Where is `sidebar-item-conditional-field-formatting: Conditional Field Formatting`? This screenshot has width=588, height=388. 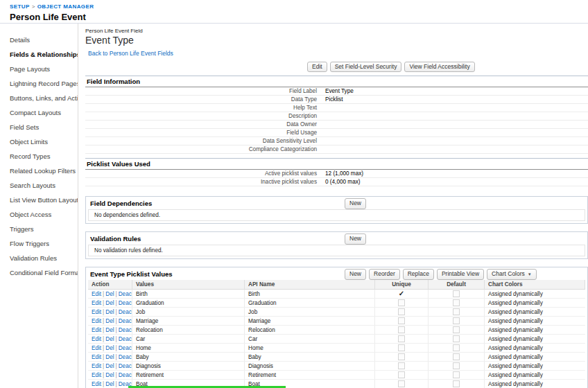
sidebar-item-conditional-field-formatting: Conditional Field Formatting is located at coordinates (39, 273).